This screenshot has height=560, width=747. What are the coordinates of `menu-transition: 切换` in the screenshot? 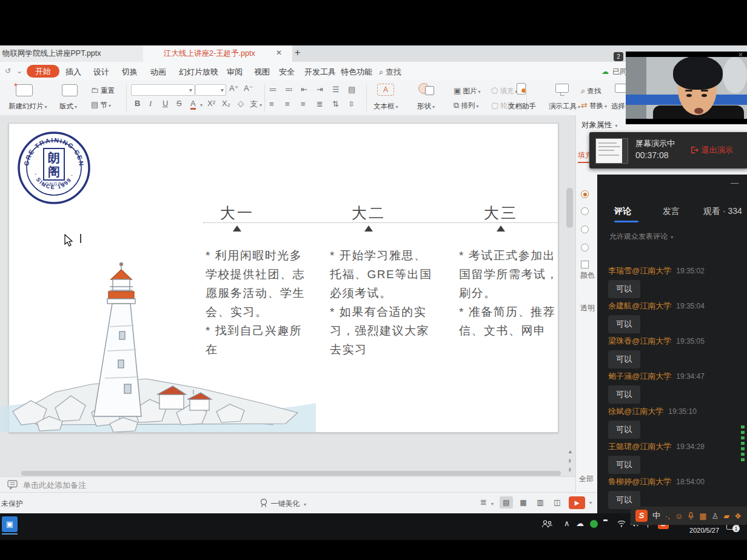 It's located at (130, 72).